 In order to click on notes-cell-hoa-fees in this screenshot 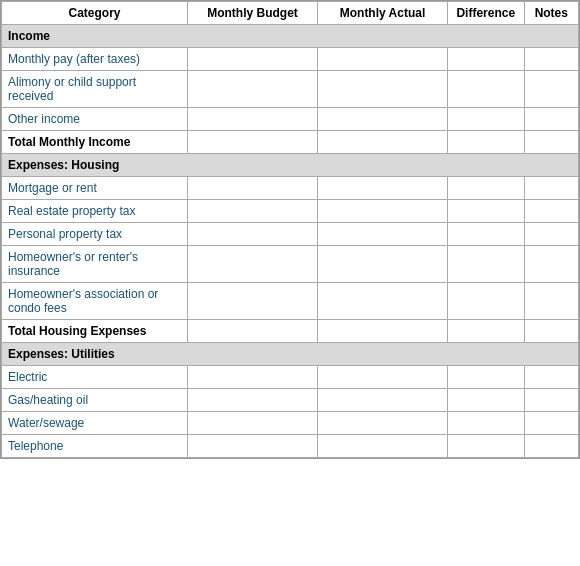, I will do `click(551, 302)`.